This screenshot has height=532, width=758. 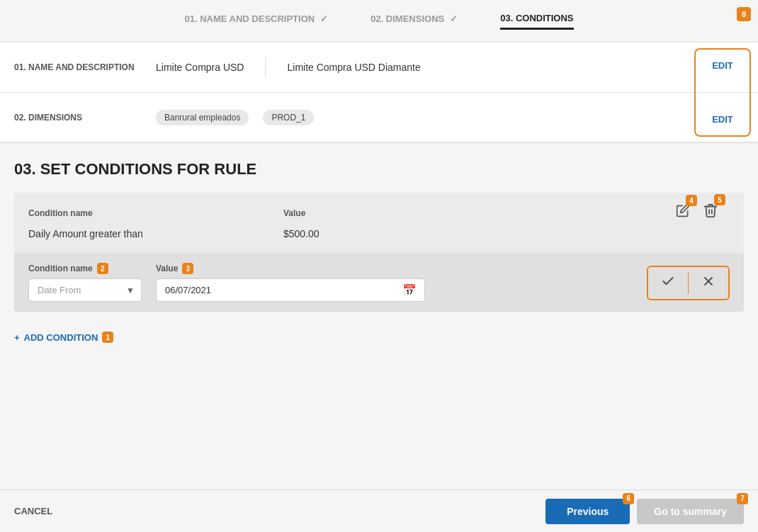 What do you see at coordinates (453, 18) in the screenshot?
I see `tab-dimensions-check: ✓` at bounding box center [453, 18].